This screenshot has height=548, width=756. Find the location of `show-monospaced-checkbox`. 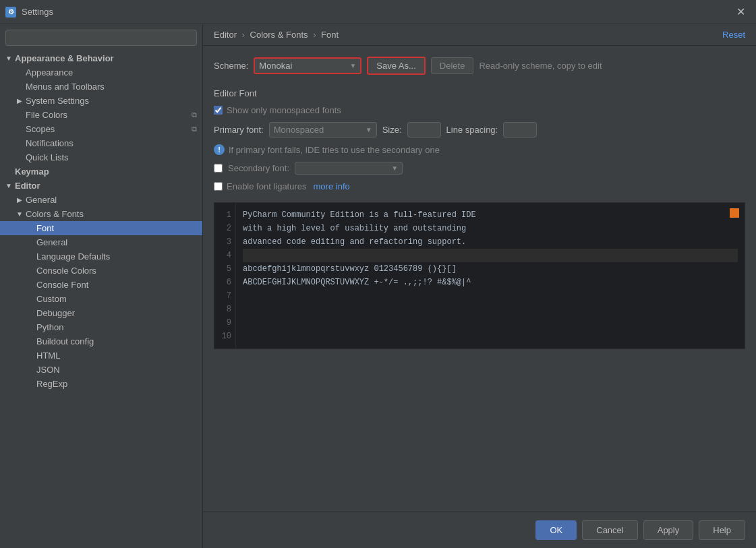

show-monospaced-checkbox is located at coordinates (219, 111).